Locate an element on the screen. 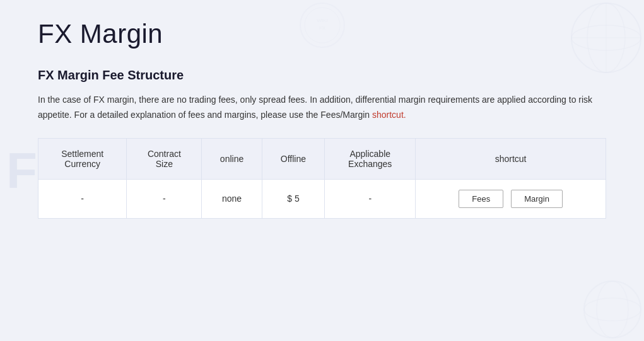 Image resolution: width=644 pixels, height=341 pixels. header-shortcut: shortcut is located at coordinates (511, 159).